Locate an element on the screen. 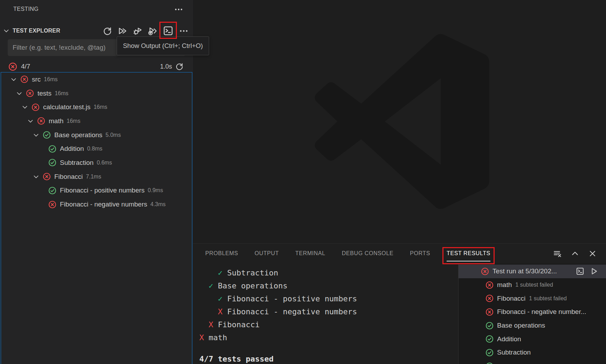 This screenshot has height=364, width=606. test-tree-row: Subtraction0.6ms is located at coordinates (97, 163).